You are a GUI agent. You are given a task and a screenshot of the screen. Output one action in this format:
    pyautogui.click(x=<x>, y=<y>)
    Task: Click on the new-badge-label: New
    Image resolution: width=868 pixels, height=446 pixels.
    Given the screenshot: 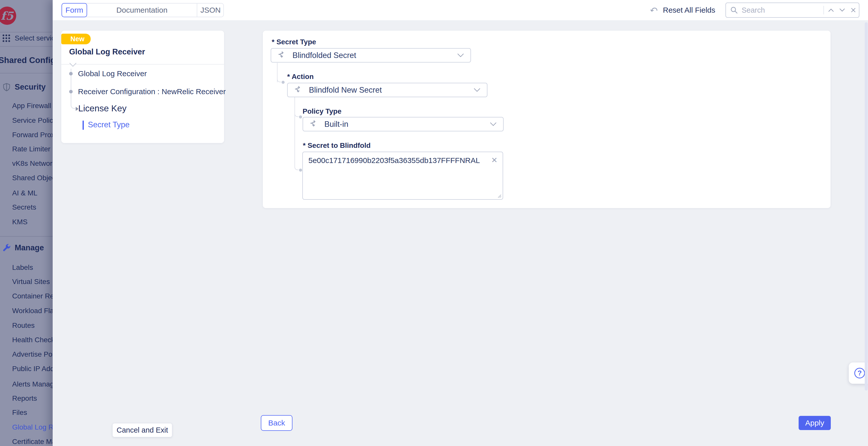 What is the action you would take?
    pyautogui.click(x=78, y=39)
    